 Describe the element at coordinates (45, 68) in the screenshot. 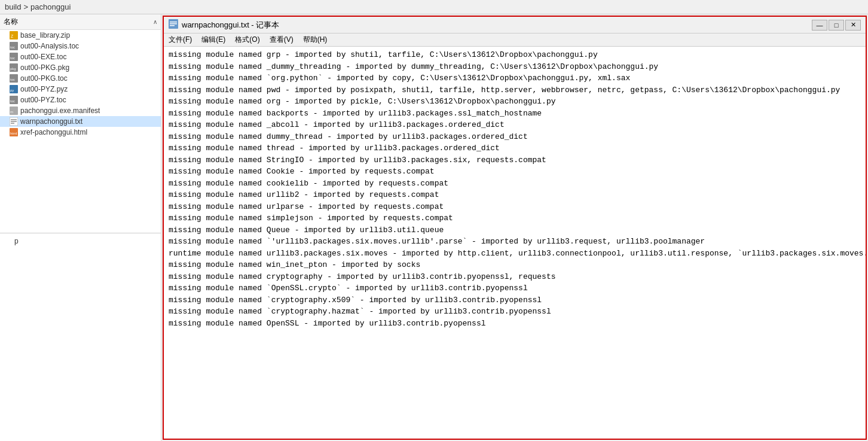

I see `file-name: out00-PKG.pkg` at that location.